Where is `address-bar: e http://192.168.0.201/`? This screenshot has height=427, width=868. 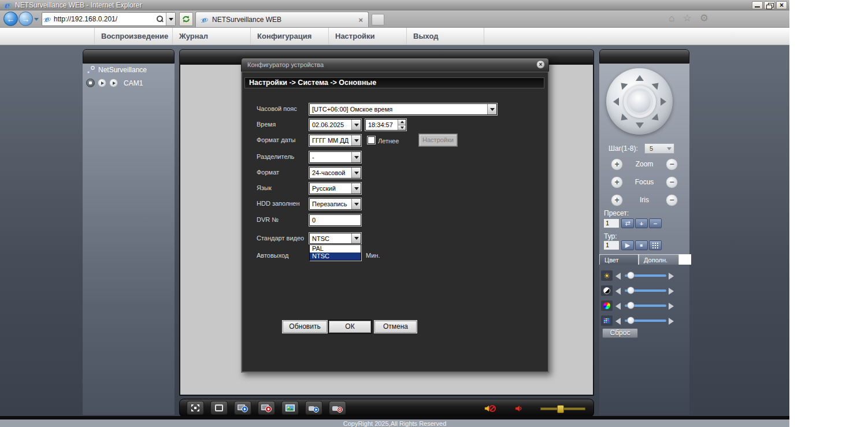 address-bar: e http://192.168.0.201/ is located at coordinates (109, 19).